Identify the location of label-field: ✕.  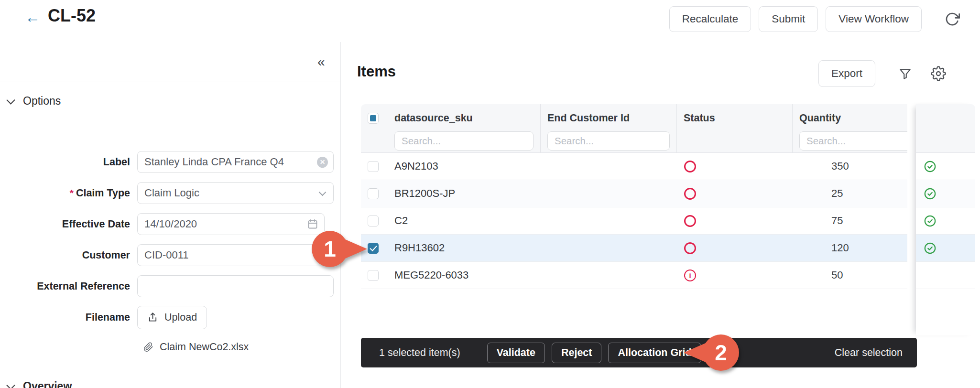
(235, 162).